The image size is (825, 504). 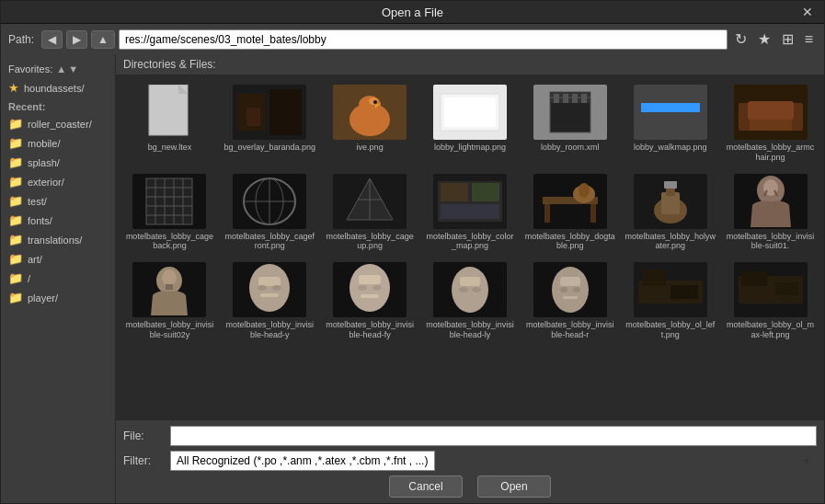 I want to click on grid-view-button: ⊞, so click(x=787, y=39).